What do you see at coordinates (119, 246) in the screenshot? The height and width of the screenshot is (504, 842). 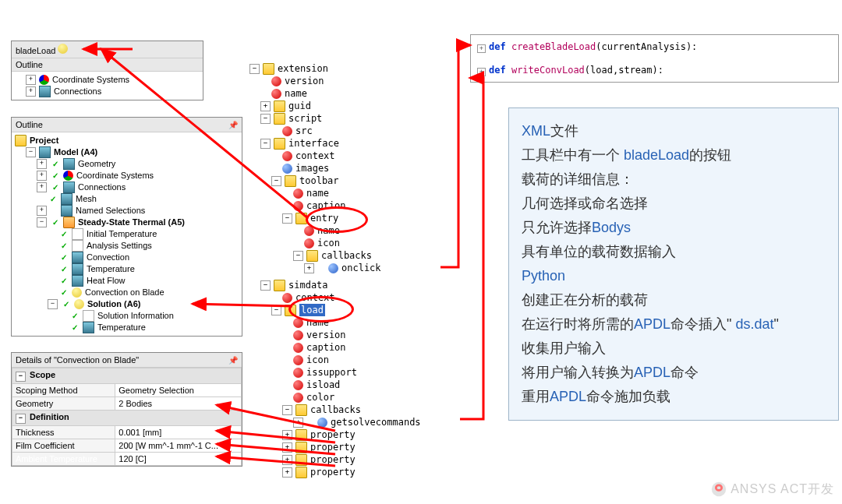 I see `tree-item: Analysis Settings` at bounding box center [119, 246].